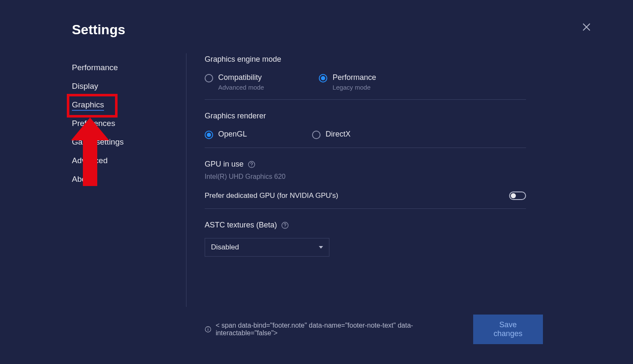  Describe the element at coordinates (224, 164) in the screenshot. I see `gpu-title-text: GPU in use` at that location.